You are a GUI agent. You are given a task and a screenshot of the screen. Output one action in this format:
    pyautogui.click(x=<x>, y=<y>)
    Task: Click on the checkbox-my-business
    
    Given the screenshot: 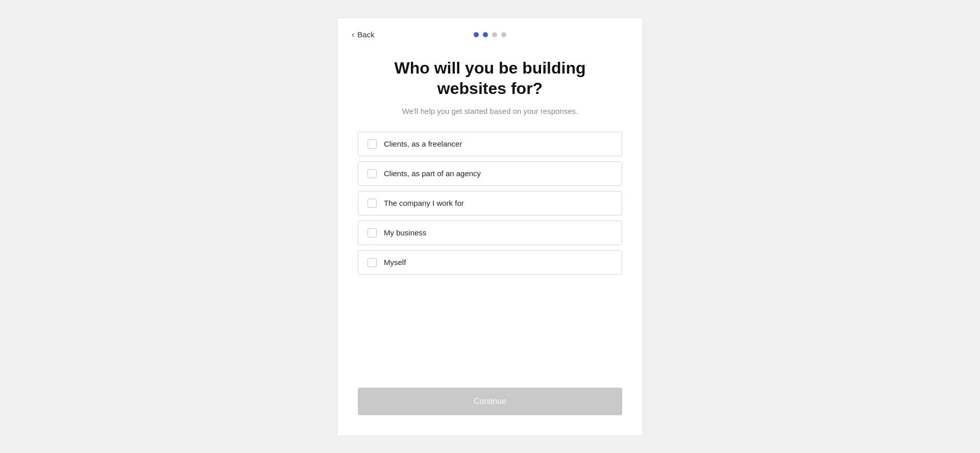 What is the action you would take?
    pyautogui.click(x=372, y=233)
    